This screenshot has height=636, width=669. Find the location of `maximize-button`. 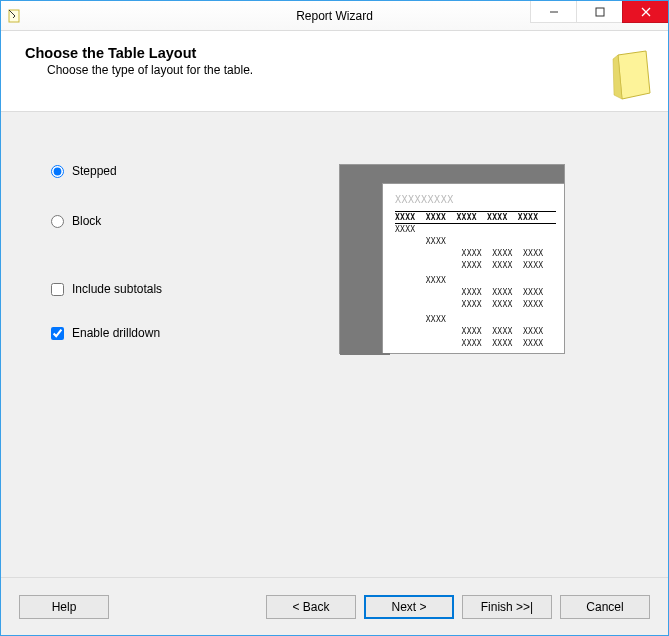

maximize-button is located at coordinates (599, 12).